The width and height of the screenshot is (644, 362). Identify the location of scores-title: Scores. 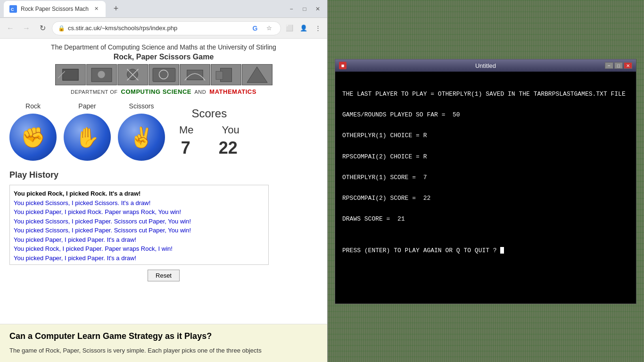
(209, 114).